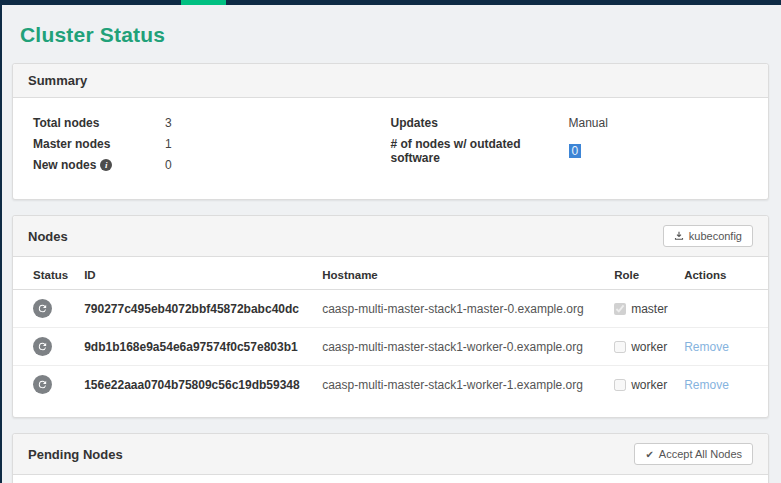 The height and width of the screenshot is (483, 781). What do you see at coordinates (708, 236) in the screenshot?
I see `kubeconfig-download-button: kubeconfig` at bounding box center [708, 236].